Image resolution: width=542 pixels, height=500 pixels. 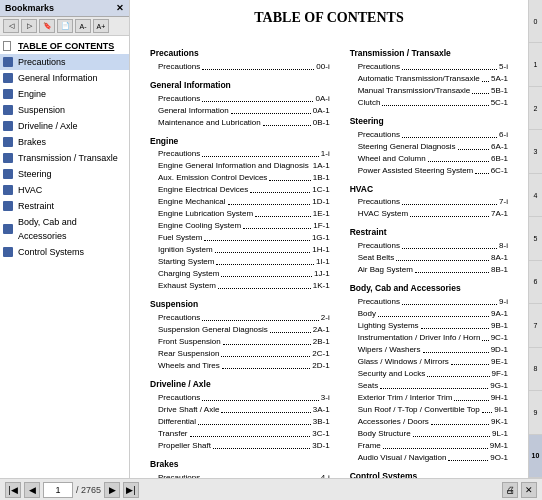 I want to click on right-tab-2: 2, so click(x=536, y=108).